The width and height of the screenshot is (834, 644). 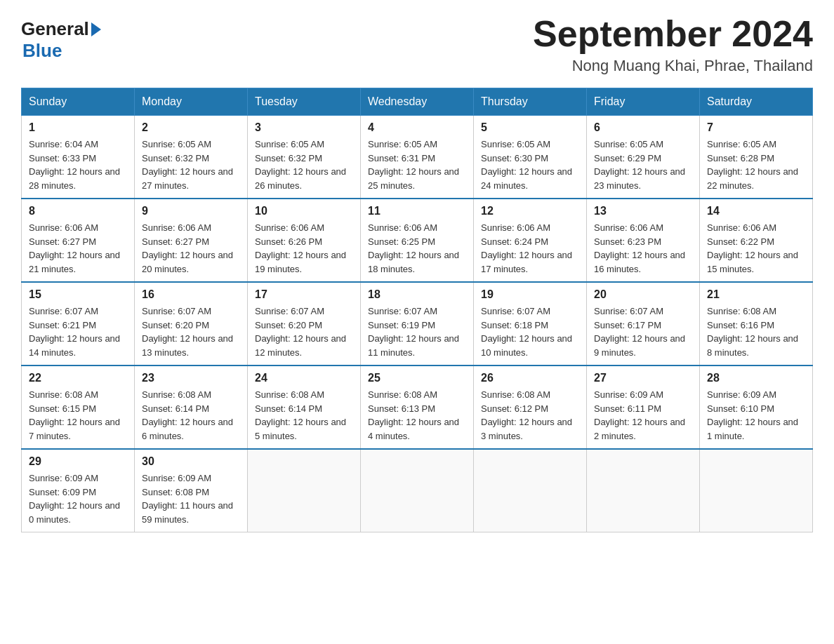 What do you see at coordinates (191, 499) in the screenshot?
I see `day-info: Sunrise: 6:09 AMSunset: 6:08 PMDaylight:…` at bounding box center [191, 499].